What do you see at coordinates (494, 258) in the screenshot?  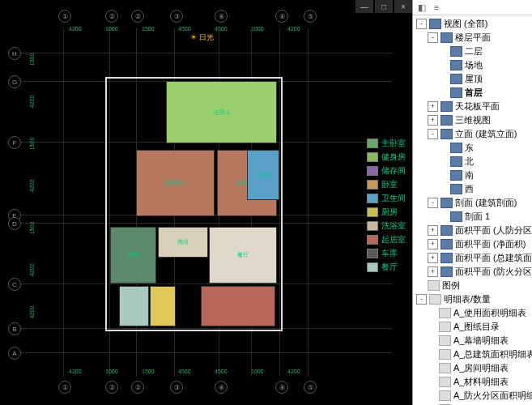 I see `tree-label: 面积平面 (总建筑面积)` at bounding box center [494, 258].